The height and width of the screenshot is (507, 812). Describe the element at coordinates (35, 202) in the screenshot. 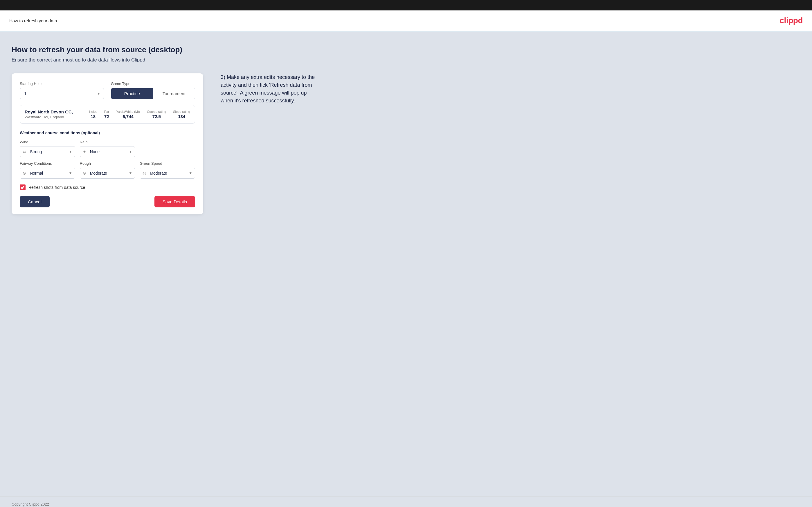

I see `cancel-button: Cancel` at that location.